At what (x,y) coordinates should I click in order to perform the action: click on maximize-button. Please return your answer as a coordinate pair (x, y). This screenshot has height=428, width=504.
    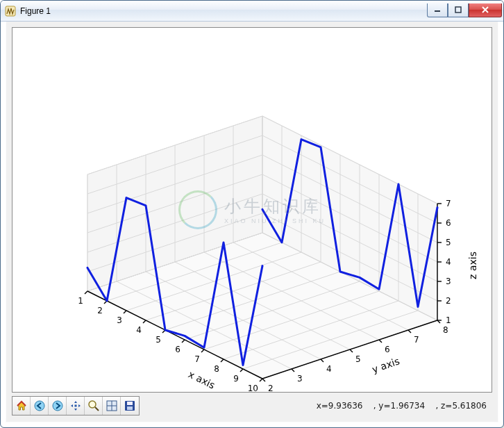
    Looking at the image, I should click on (458, 10).